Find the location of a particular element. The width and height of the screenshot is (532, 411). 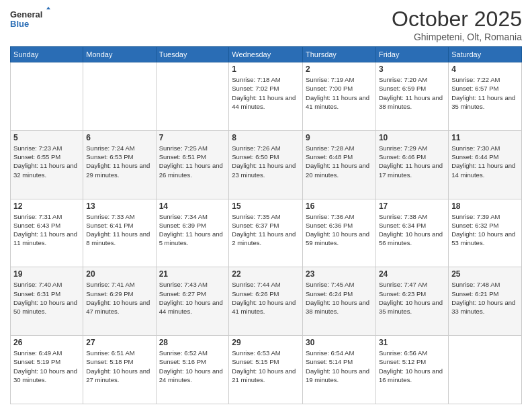

calendar-cell: 21Sunrise: 7:43 AMSunset: 6:27 PMDayligh… is located at coordinates (192, 302).